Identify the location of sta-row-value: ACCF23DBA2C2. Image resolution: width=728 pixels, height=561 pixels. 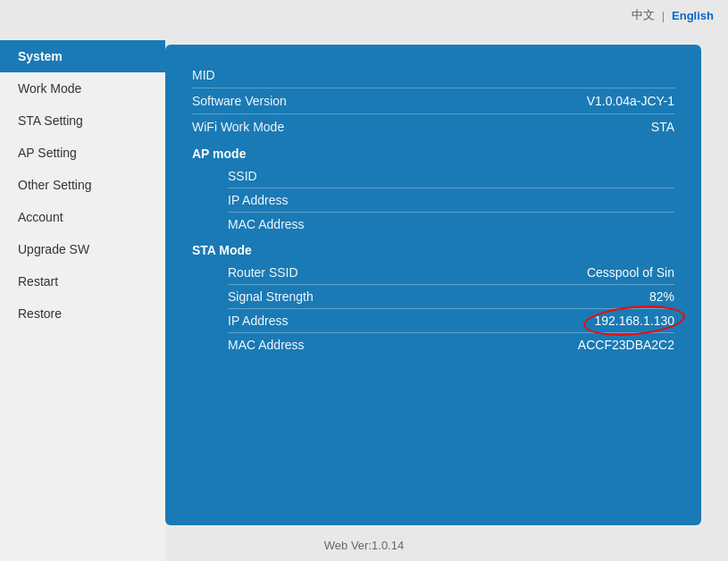
(626, 345).